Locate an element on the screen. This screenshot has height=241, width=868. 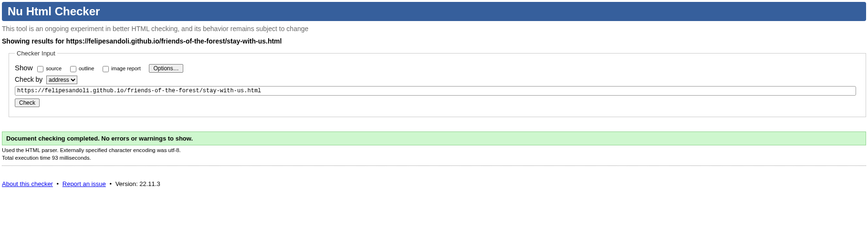
divider is located at coordinates (434, 165).